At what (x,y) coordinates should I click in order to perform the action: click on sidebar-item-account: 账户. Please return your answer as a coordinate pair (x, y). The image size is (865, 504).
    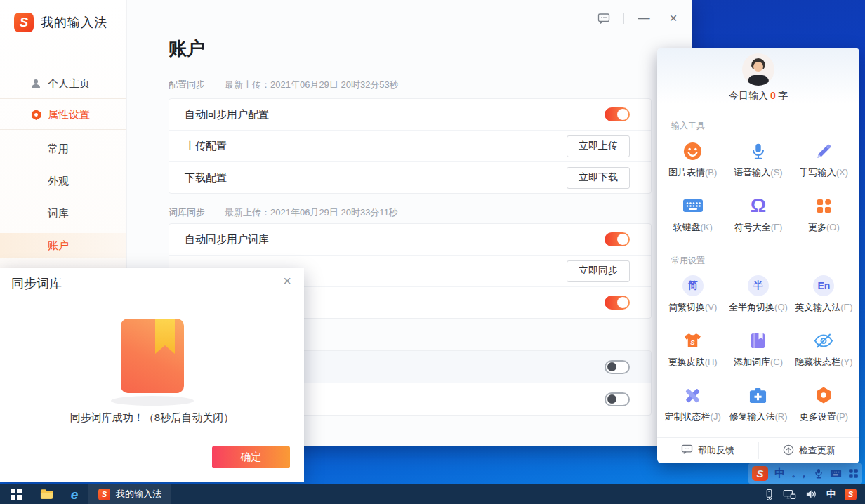
    Looking at the image, I should click on (63, 246).